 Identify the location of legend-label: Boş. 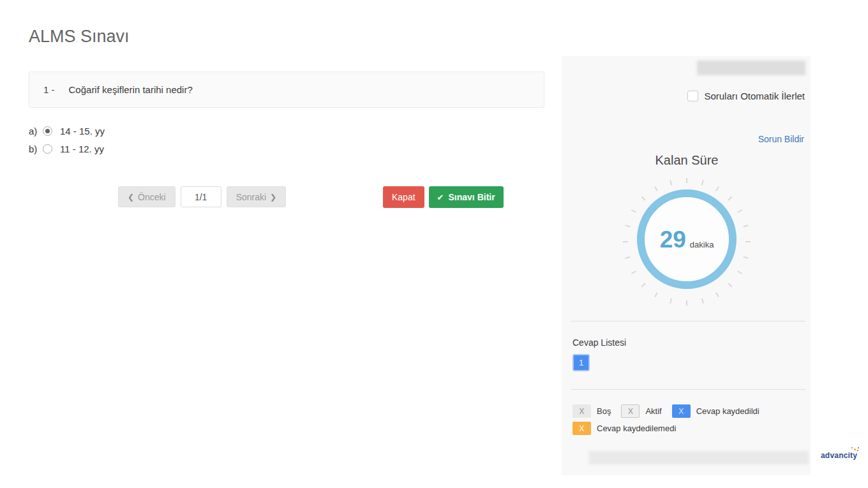
(604, 411).